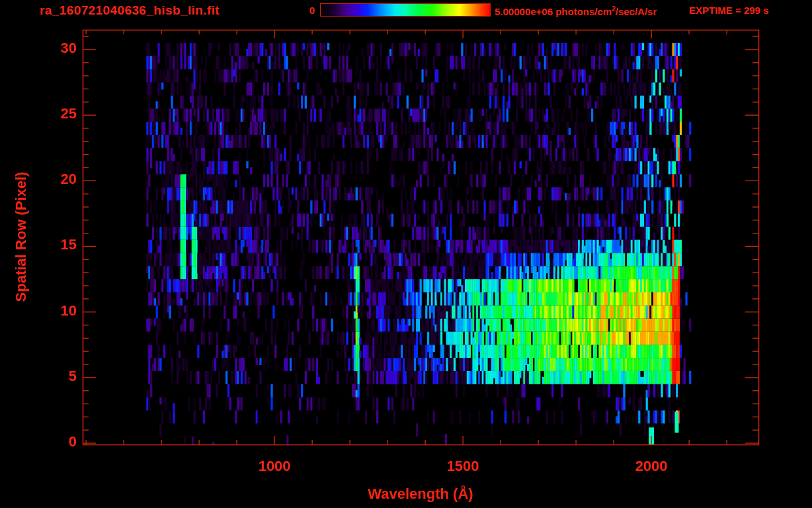 The image size is (812, 508). I want to click on x-axis-title: Wavelength (Å), so click(421, 494).